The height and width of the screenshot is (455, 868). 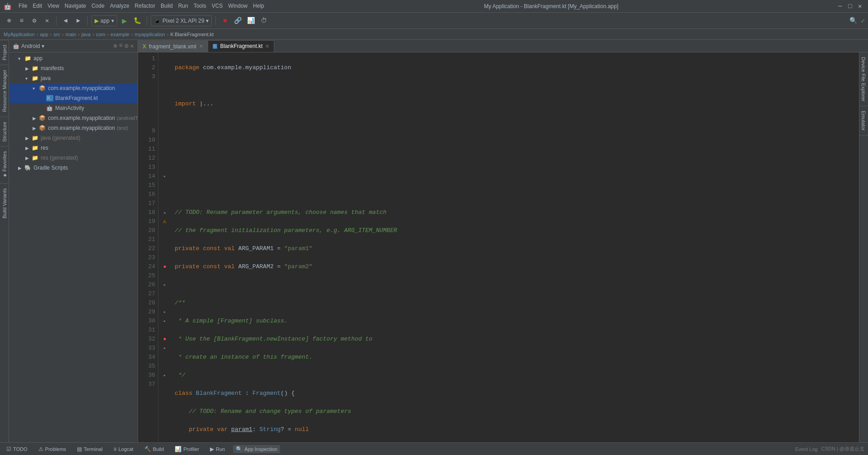 I want to click on menu-edit: Edit, so click(x=37, y=6).